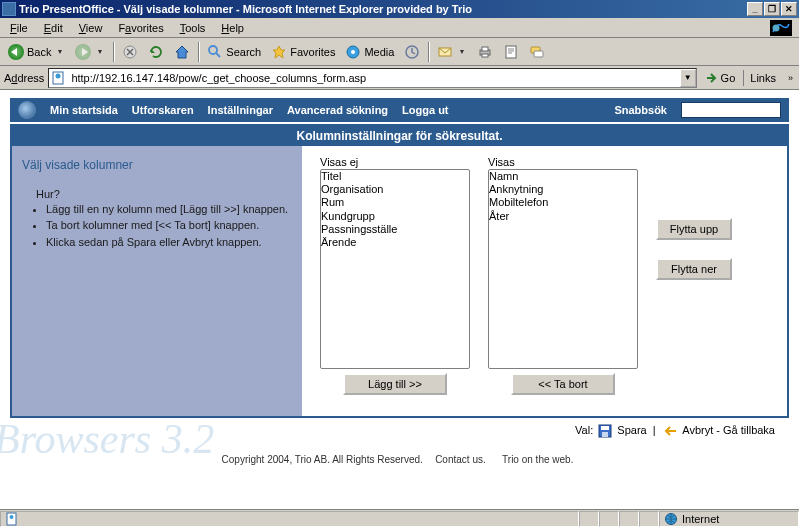 The height and width of the screenshot is (527, 799). Describe the element at coordinates (511, 52) in the screenshot. I see `edit-button` at that location.